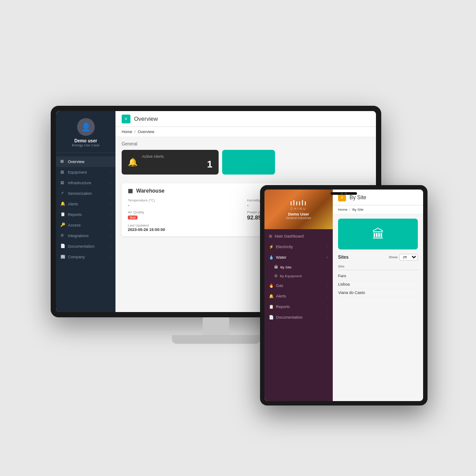  I want to click on desktop-page-title: Overview, so click(146, 119).